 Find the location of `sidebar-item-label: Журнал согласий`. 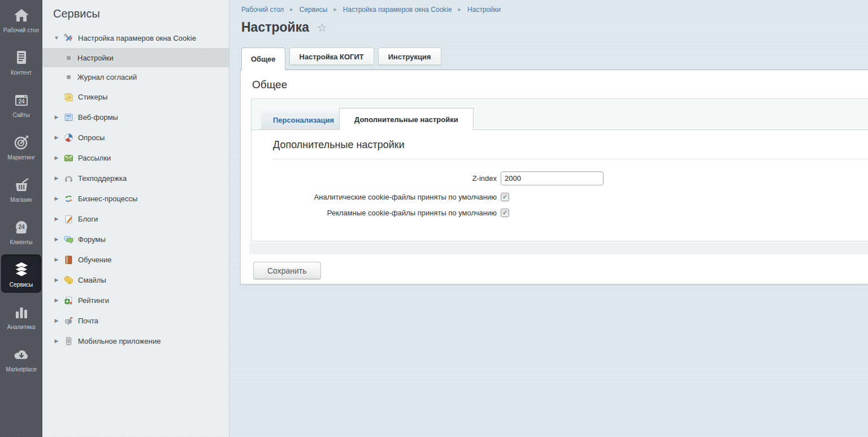

sidebar-item-label: Журнал согласий is located at coordinates (107, 77).